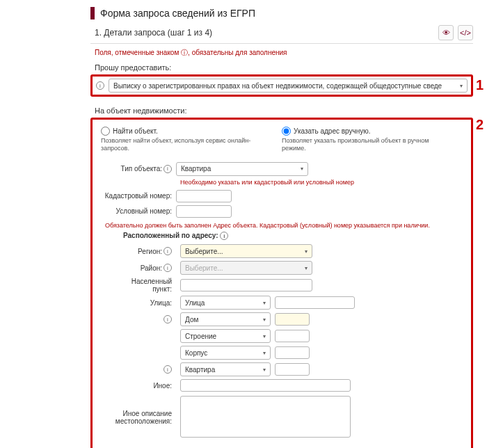  I want to click on settlement-label: Населенный пункт:, so click(150, 285).